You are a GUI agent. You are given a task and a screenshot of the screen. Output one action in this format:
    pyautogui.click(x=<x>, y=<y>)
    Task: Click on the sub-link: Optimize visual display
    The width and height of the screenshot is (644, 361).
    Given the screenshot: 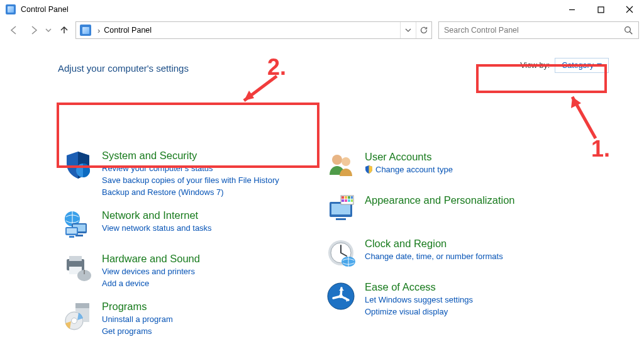 What is the action you would take?
    pyautogui.click(x=419, y=312)
    